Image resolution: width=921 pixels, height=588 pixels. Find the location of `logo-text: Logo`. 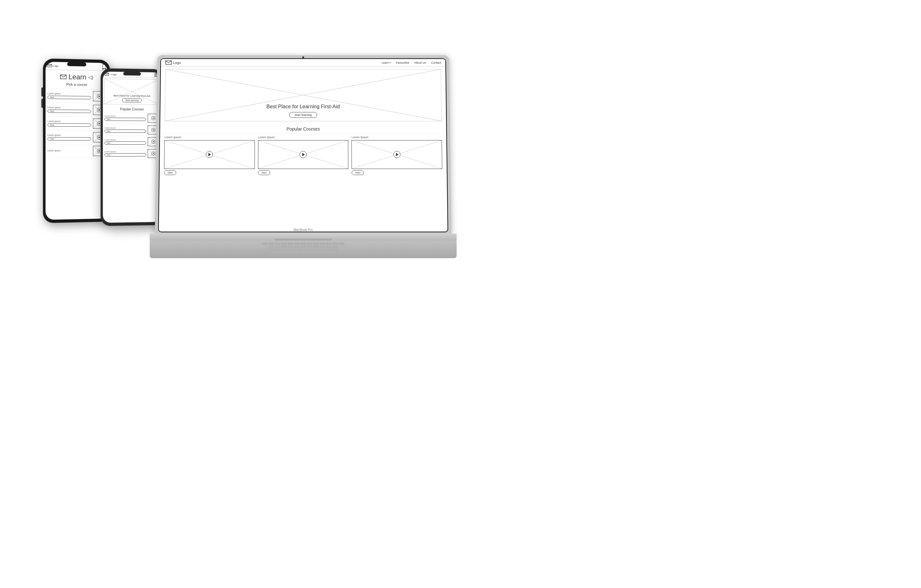

logo-text: Logo is located at coordinates (114, 74).